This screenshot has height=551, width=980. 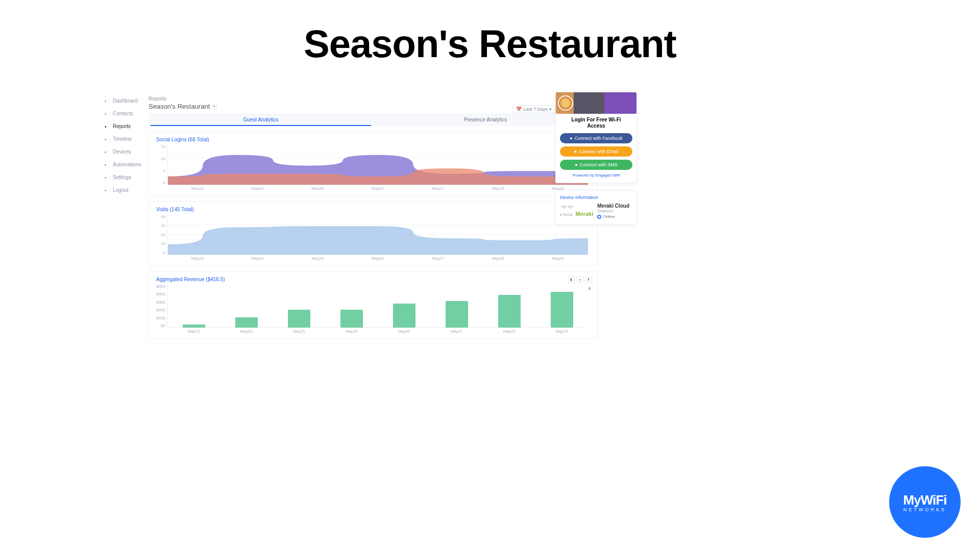 I want to click on calendar-icon: 📅, so click(x=519, y=109).